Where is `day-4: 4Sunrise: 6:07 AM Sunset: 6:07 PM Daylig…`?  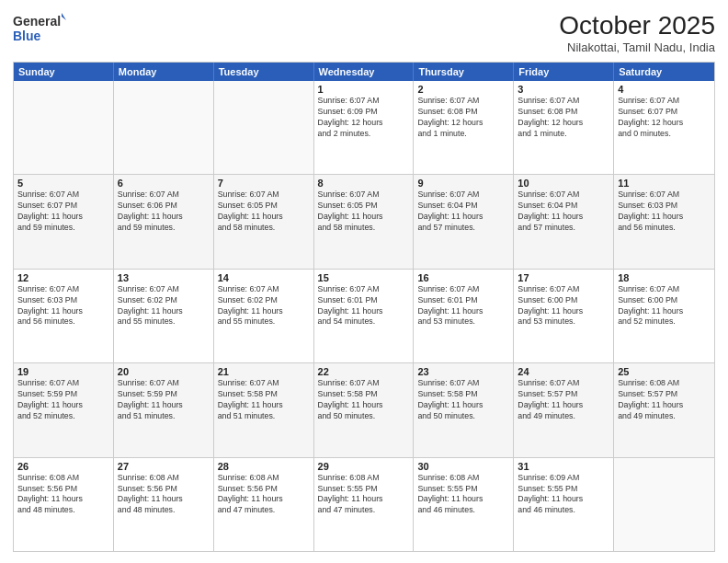 day-4: 4Sunrise: 6:07 AM Sunset: 6:07 PM Daylig… is located at coordinates (664, 127).